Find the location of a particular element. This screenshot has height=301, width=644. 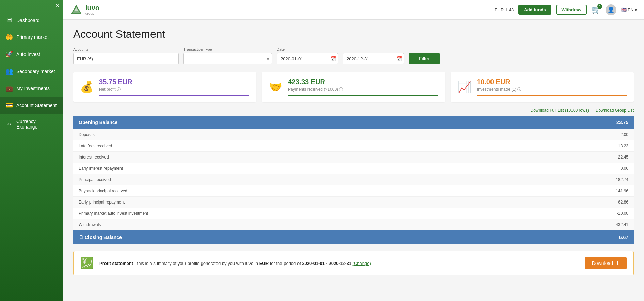

avatar: 👤 is located at coordinates (611, 10).